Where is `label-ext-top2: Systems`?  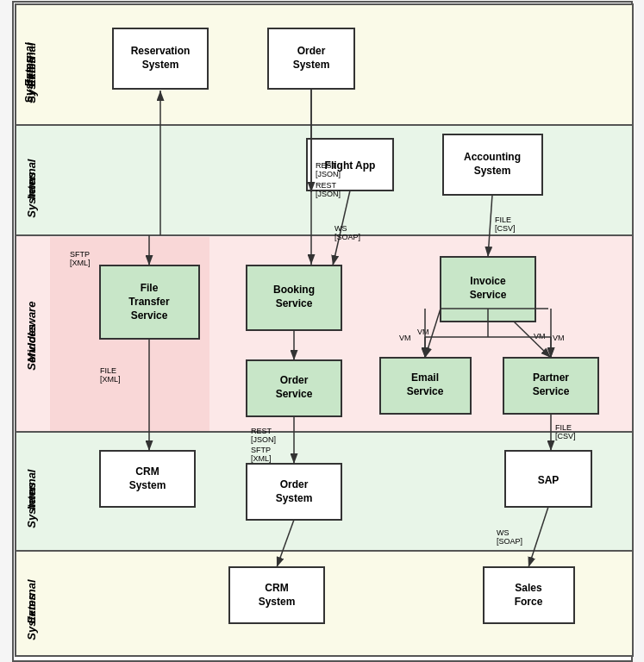
label-ext-top2: Systems is located at coordinates (31, 79).